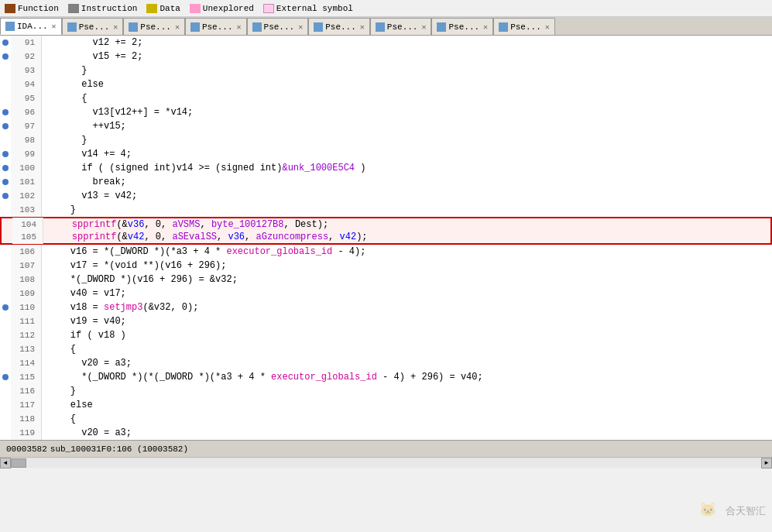 This screenshot has height=532, width=772. Describe the element at coordinates (486, 27) in the screenshot. I see `tab-close-pse7: ✕` at that location.